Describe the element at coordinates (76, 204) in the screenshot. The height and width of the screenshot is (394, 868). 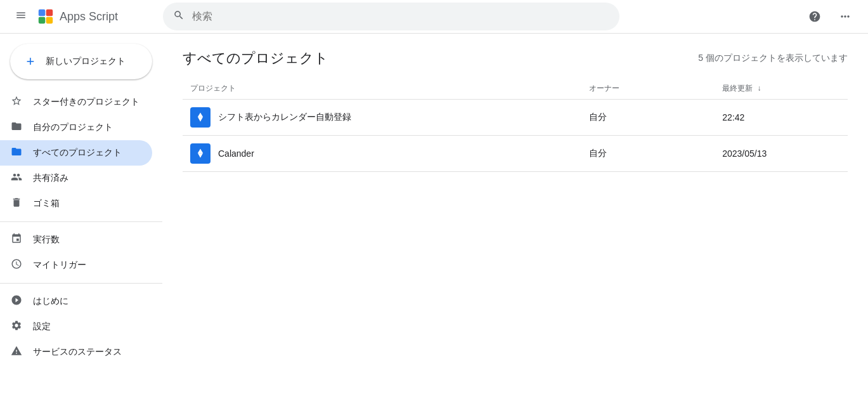
I see `sidebar-item-trash: ゴミ箱` at that location.